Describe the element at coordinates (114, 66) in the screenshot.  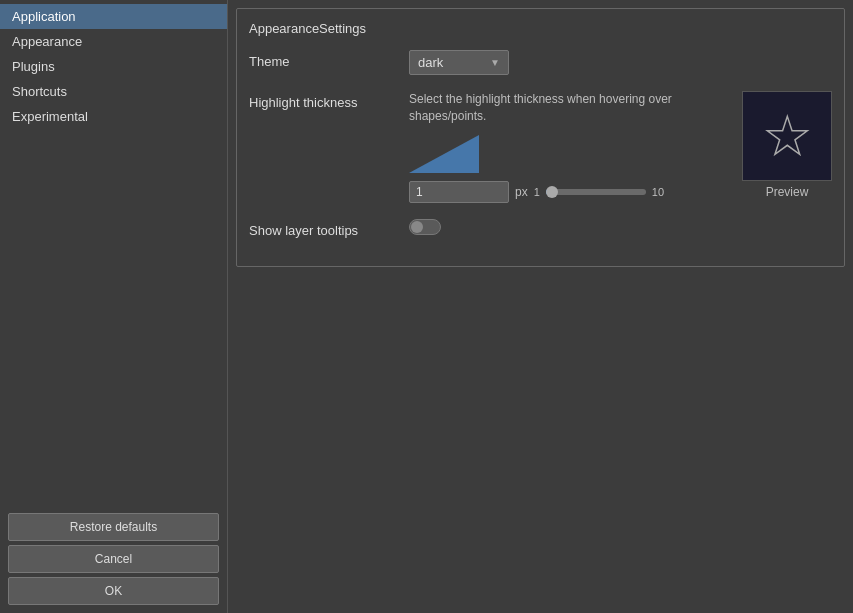
I see `sidebar-item-plugins: Plugins` at that location.